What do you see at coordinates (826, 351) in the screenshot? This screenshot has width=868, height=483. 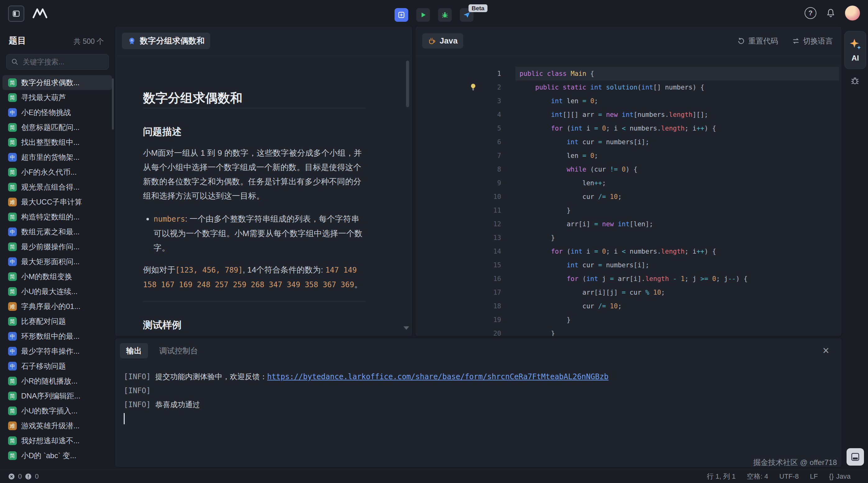 I see `close-icon: ×` at bounding box center [826, 351].